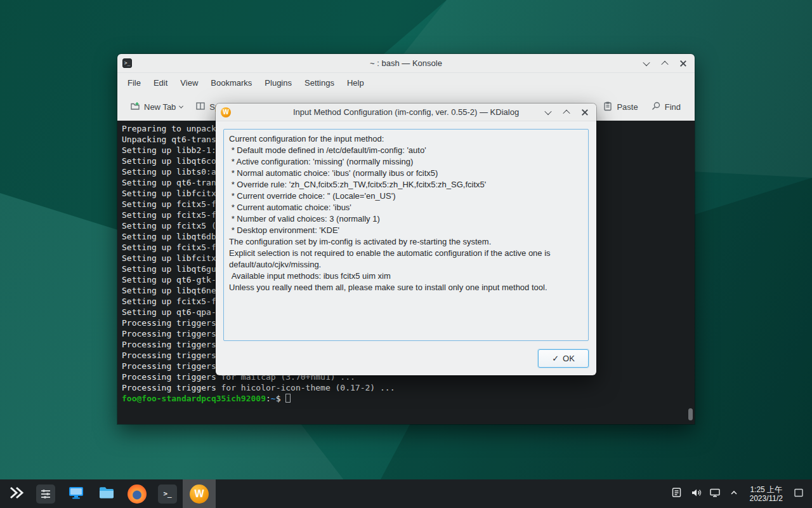 The image size is (812, 508). I want to click on dialog-message-line: * Default mode defined in /etc/default/i…, so click(406, 150).